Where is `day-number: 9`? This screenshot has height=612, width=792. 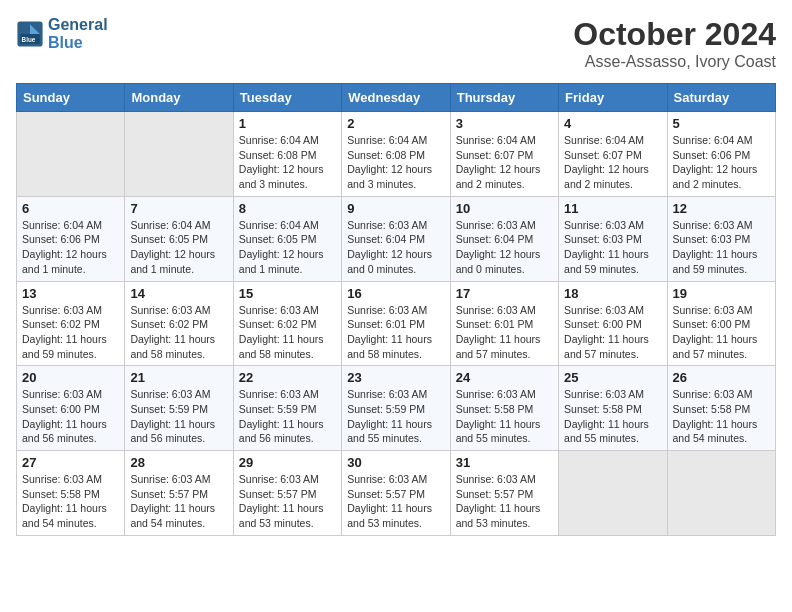
day-number: 9 is located at coordinates (396, 208).